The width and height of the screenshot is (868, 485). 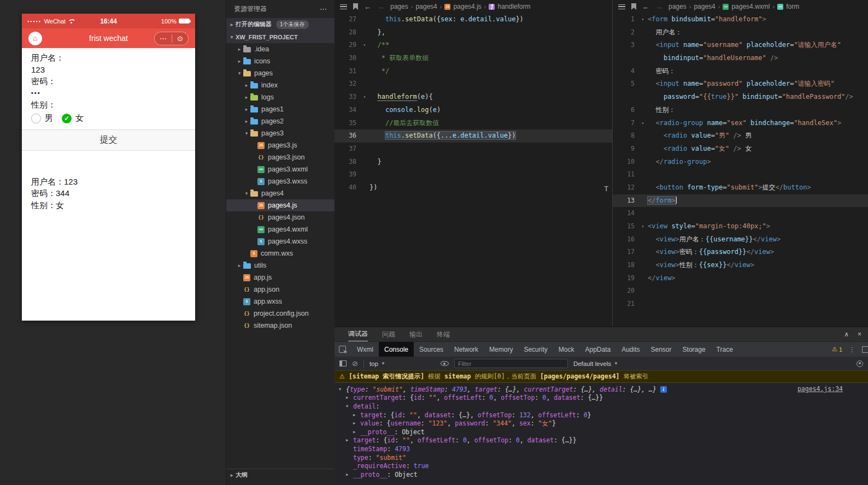 I want to click on code-line: 37, so click(x=473, y=149).